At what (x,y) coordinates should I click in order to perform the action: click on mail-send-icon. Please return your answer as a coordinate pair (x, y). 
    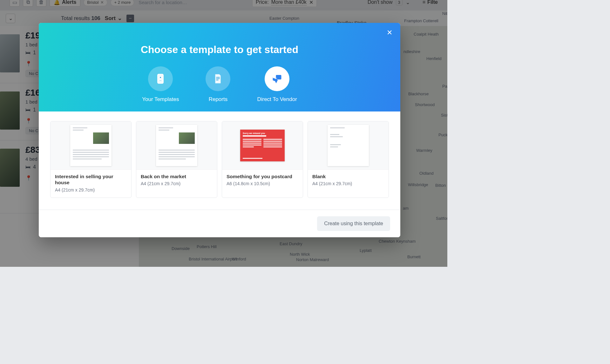
    Looking at the image, I should click on (277, 79).